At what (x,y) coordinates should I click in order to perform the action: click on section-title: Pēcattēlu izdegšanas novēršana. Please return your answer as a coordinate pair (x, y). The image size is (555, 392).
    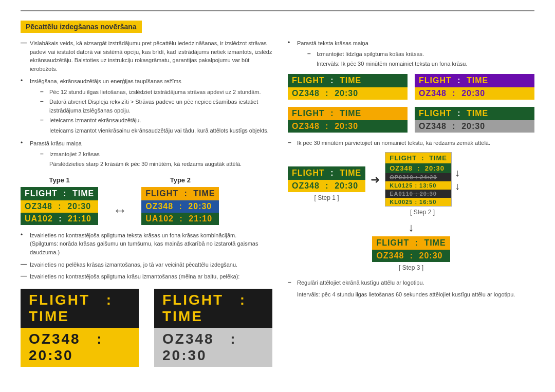
    Looking at the image, I should click on (81, 27).